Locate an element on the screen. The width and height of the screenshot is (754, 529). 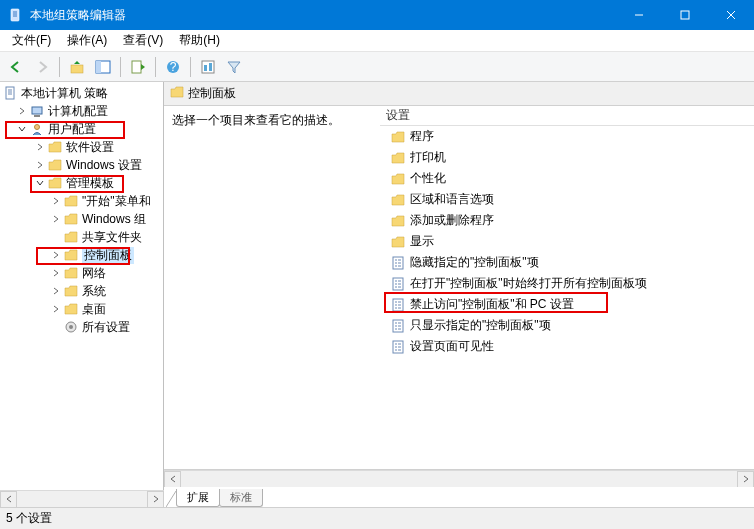
tree-label: 桌面 is located at coordinates (94, 310).